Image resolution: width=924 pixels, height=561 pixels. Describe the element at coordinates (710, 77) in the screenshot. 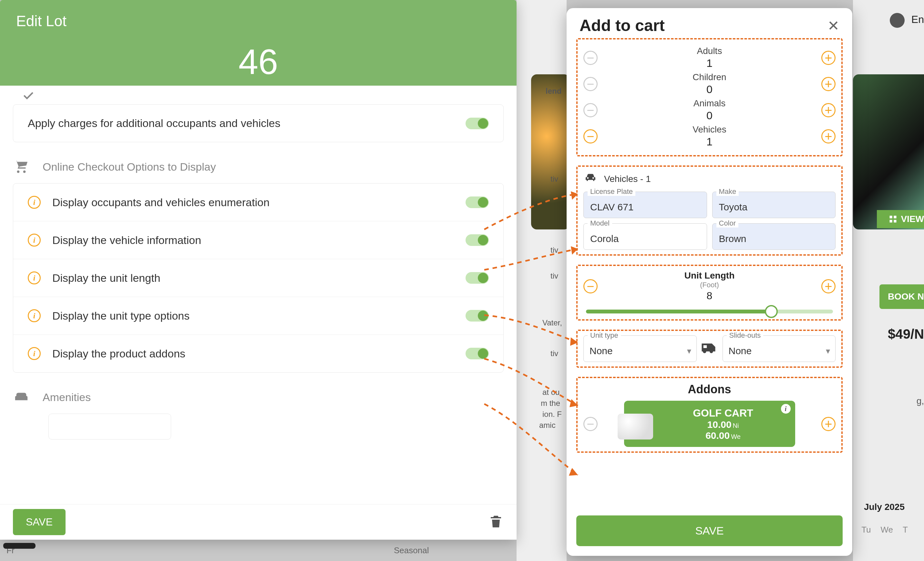

I see `children-label: Children` at that location.